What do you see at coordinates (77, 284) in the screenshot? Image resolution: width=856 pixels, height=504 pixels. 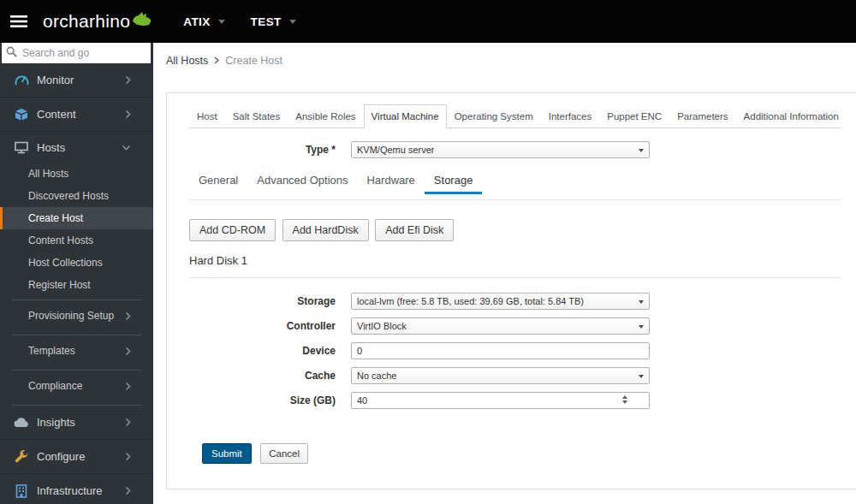 I see `hosts-submenu: All Hosts Discovered Hosts Create Host C…` at bounding box center [77, 284].